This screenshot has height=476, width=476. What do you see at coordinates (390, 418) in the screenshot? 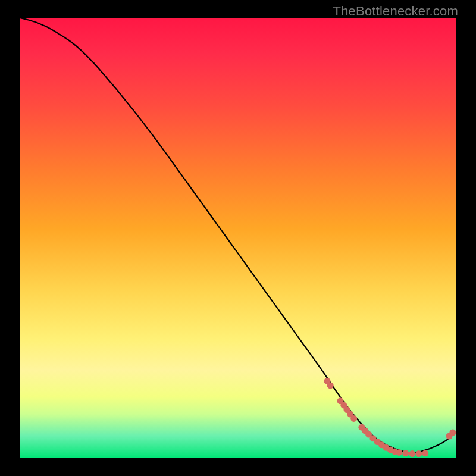
I see `marker-dots` at bounding box center [390, 418].